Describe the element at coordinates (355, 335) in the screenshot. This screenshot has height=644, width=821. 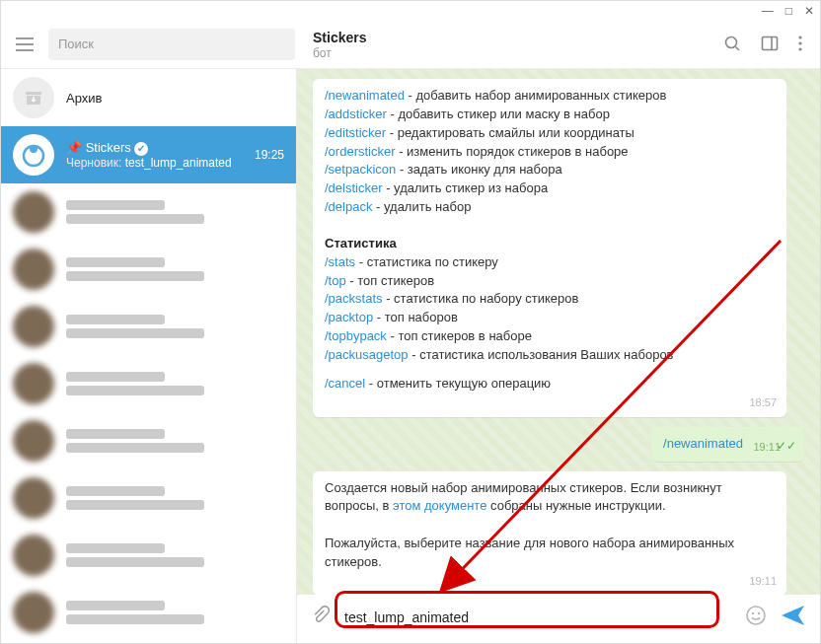
I see `command-link: /topbypack` at that location.